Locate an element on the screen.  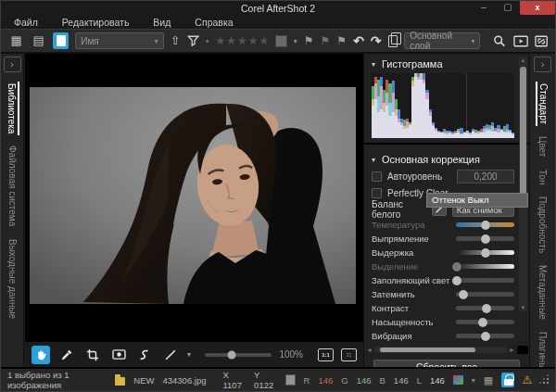
sort-direction-icon: ⇧ is located at coordinates (176, 41).